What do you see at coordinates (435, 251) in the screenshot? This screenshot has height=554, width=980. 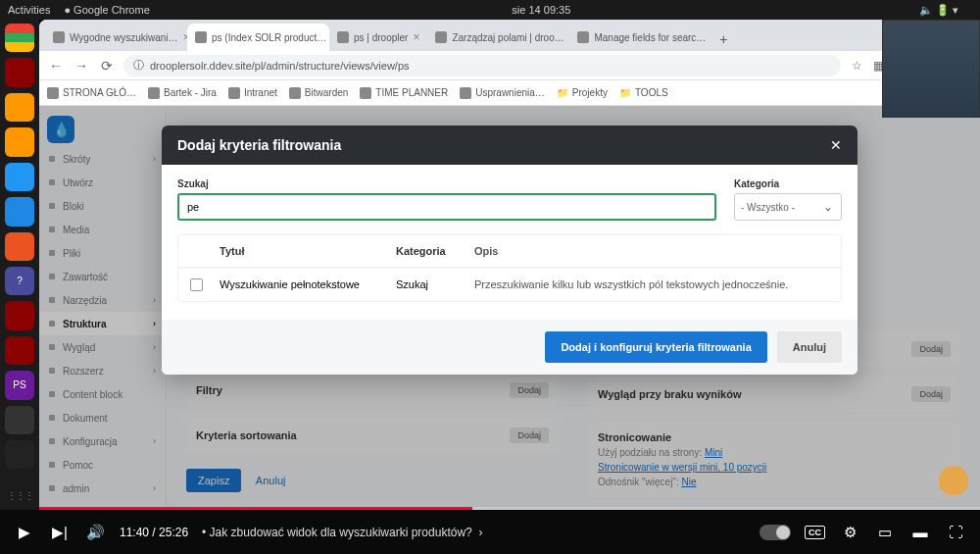 I see `col-category: Kategoria` at bounding box center [435, 251].